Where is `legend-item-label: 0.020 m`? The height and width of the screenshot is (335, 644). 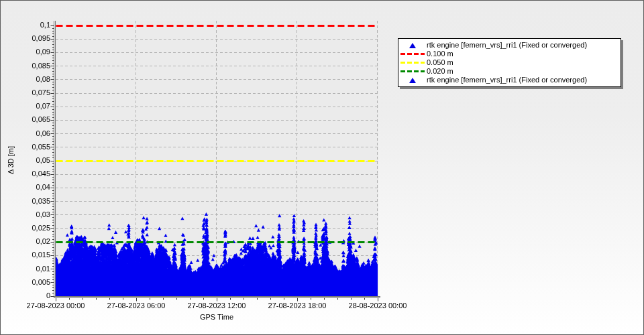 legend-item-label: 0.020 m is located at coordinates (440, 71).